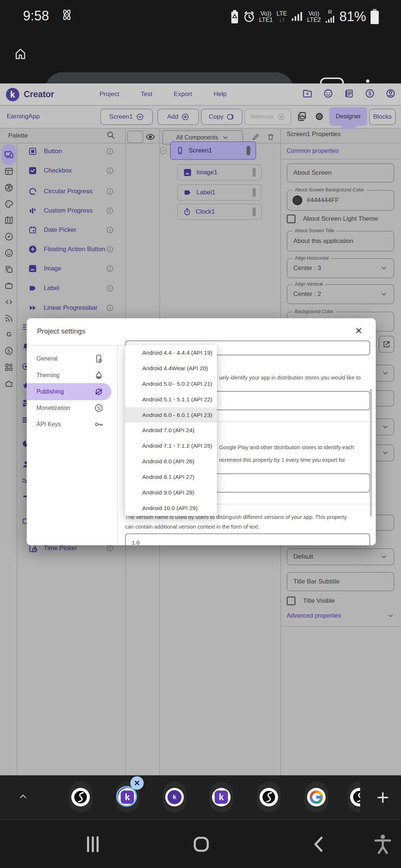 This screenshot has width=401, height=868. I want to click on rail-category-briefcase, so click(9, 286).